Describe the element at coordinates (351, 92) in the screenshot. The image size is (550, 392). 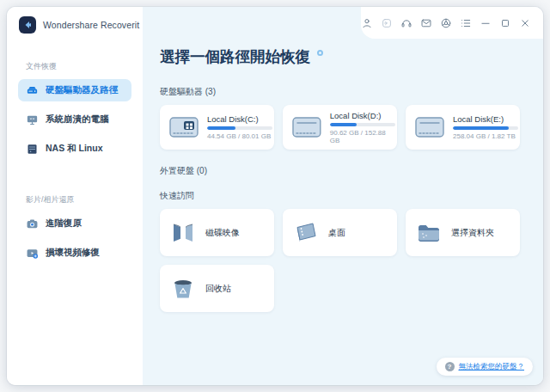
I see `drives-section-label: 硬盤驅動器 (3)` at that location.